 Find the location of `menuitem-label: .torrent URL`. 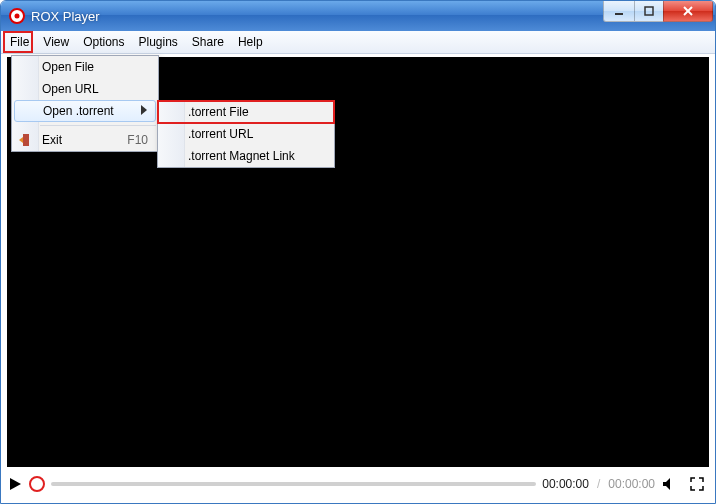

menuitem-label: .torrent URL is located at coordinates (220, 134).